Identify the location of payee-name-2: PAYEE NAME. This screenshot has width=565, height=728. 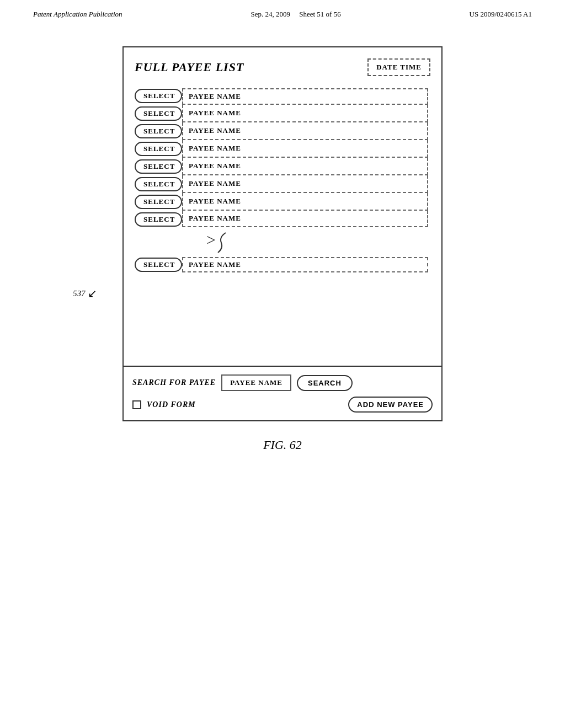
(305, 114).